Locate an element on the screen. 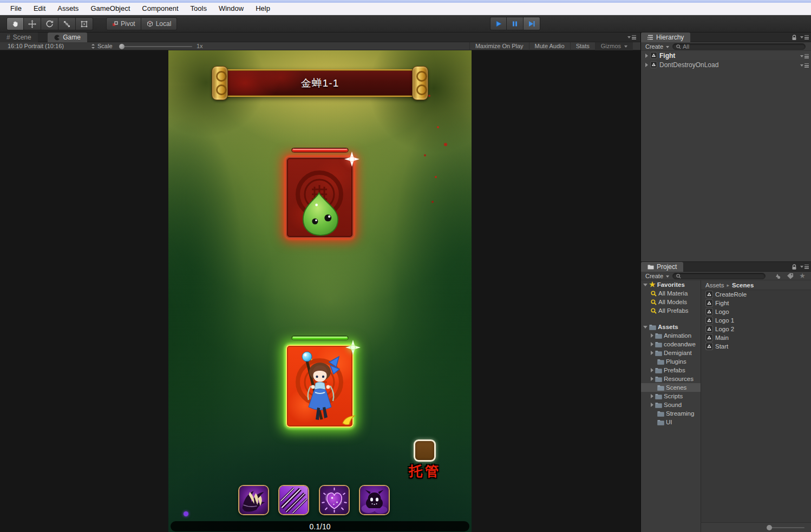 The width and height of the screenshot is (811, 532). tab-hierarchy: Hierarchy is located at coordinates (666, 37).